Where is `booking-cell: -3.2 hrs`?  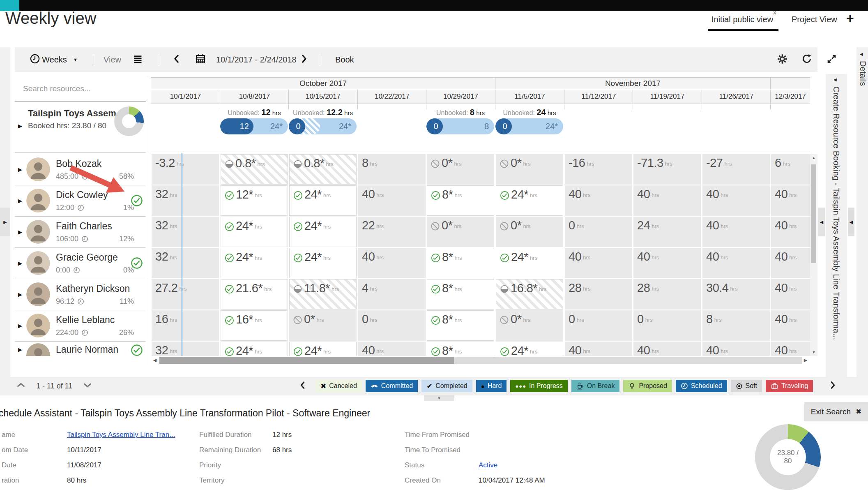 booking-cell: -3.2 hrs is located at coordinates (185, 169).